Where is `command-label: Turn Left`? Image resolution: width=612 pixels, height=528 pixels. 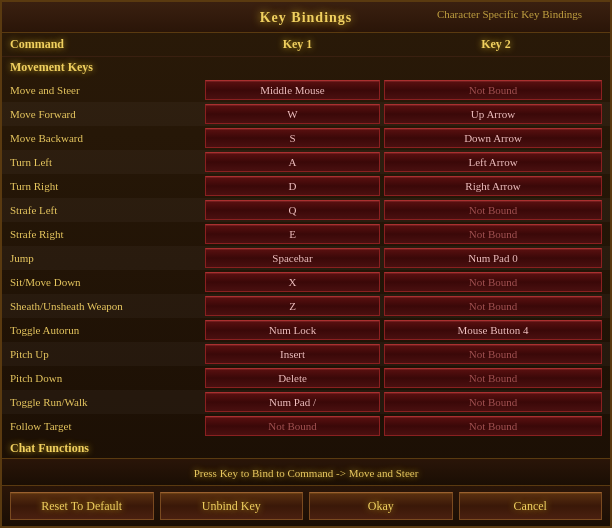 command-label: Turn Left is located at coordinates (108, 162).